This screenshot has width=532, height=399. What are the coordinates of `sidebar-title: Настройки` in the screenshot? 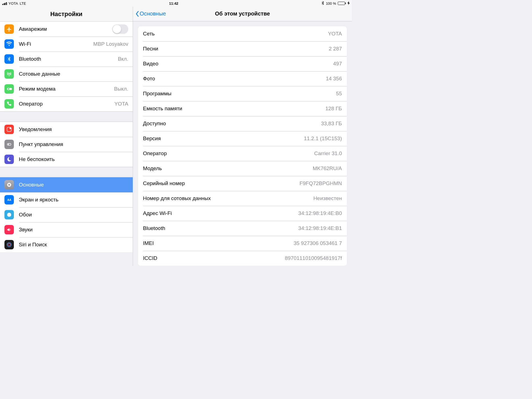 It's located at (66, 14).